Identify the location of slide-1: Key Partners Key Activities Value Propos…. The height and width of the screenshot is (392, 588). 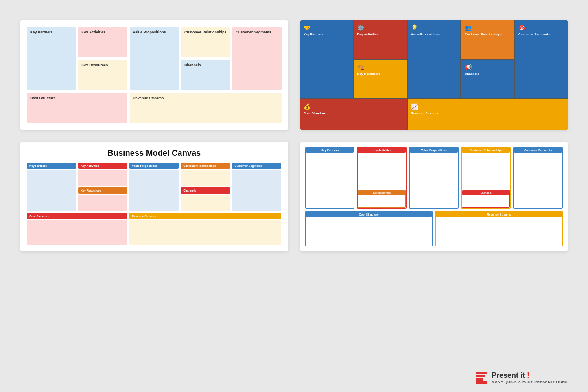
(154, 75).